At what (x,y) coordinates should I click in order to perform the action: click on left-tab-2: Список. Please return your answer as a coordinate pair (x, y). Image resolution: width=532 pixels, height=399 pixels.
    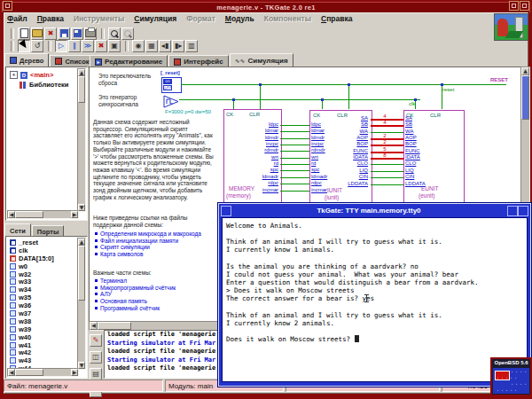
    Looking at the image, I should click on (72, 61).